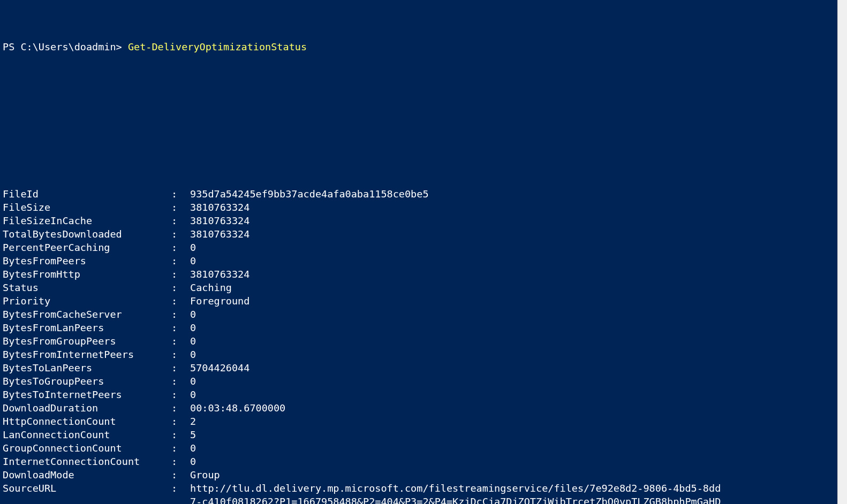  What do you see at coordinates (205, 475) in the screenshot?
I see `output-value: Group` at bounding box center [205, 475].